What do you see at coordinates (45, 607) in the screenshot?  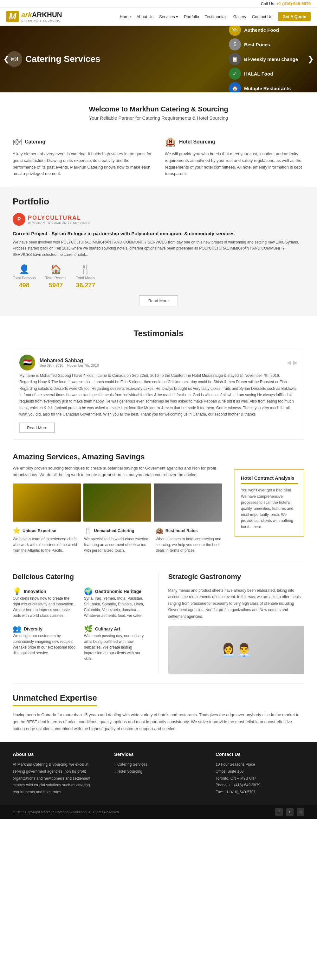 I see `innovation-text: Our chefs know how to create the right m…` at bounding box center [45, 607].